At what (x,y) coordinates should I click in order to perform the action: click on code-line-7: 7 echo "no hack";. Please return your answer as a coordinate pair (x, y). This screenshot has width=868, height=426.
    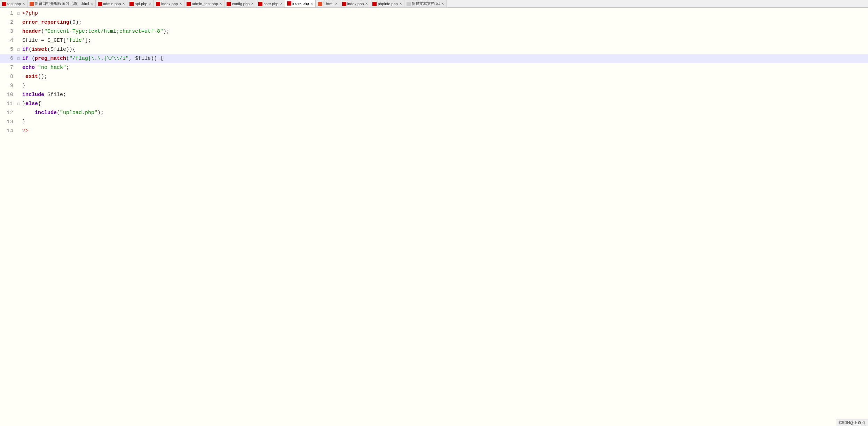
    Looking at the image, I should click on (434, 68).